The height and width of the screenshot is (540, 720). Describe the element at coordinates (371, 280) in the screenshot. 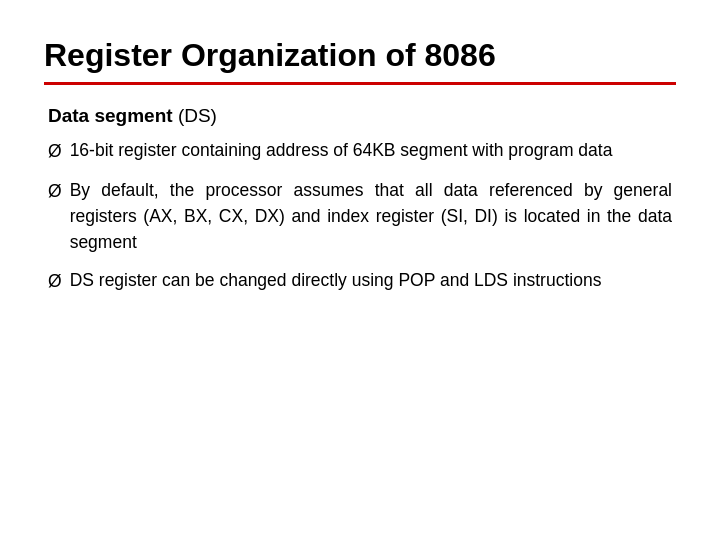

I see `bullet-text-3: DS register can be changed directly usin…` at that location.